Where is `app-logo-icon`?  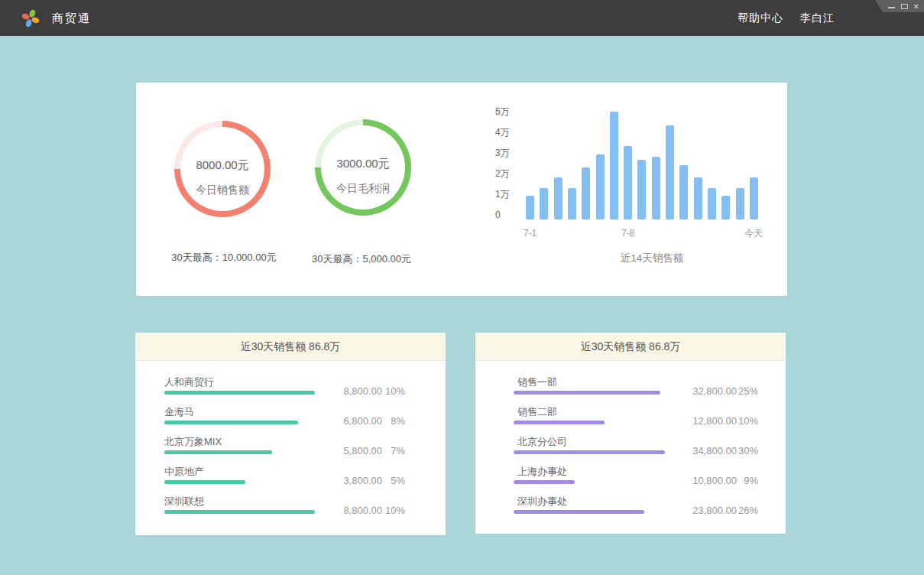 app-logo-icon is located at coordinates (31, 18).